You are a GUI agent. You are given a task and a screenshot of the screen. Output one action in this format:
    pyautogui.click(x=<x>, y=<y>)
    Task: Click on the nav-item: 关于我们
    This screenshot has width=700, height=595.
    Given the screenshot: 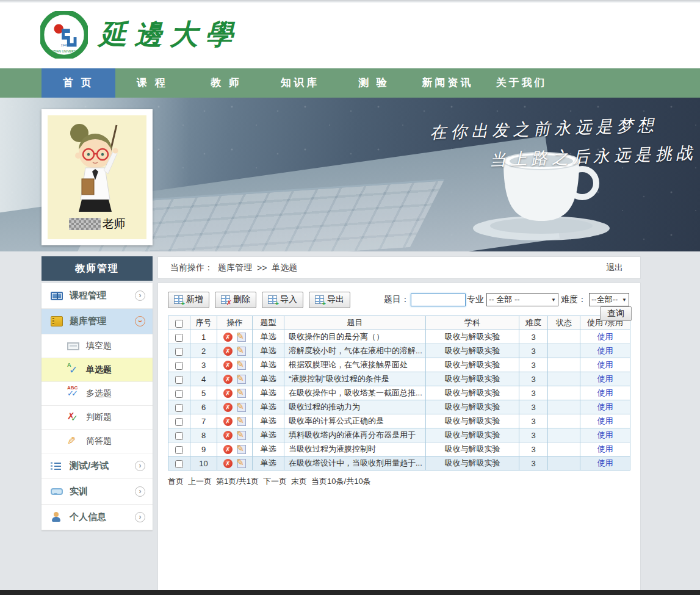 What is the action you would take?
    pyautogui.click(x=521, y=83)
    